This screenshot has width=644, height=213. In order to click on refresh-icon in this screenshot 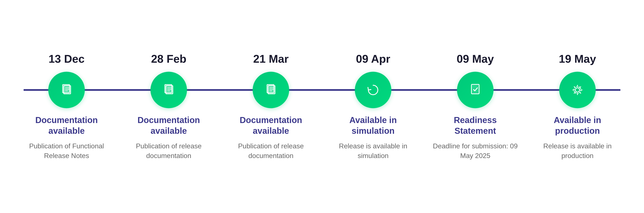, I will do `click(373, 90)`.